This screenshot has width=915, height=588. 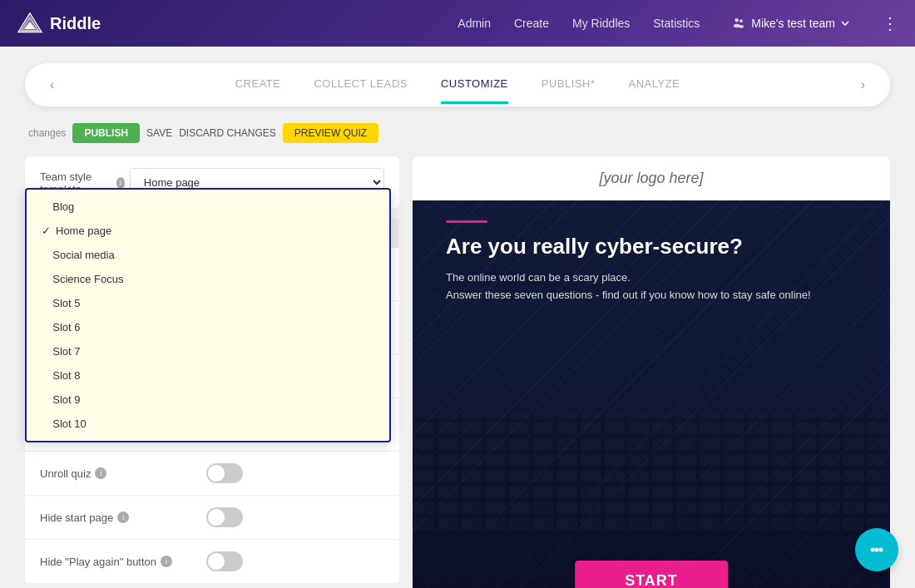 What do you see at coordinates (123, 517) in the screenshot?
I see `hide-start-info-icon: i` at bounding box center [123, 517].